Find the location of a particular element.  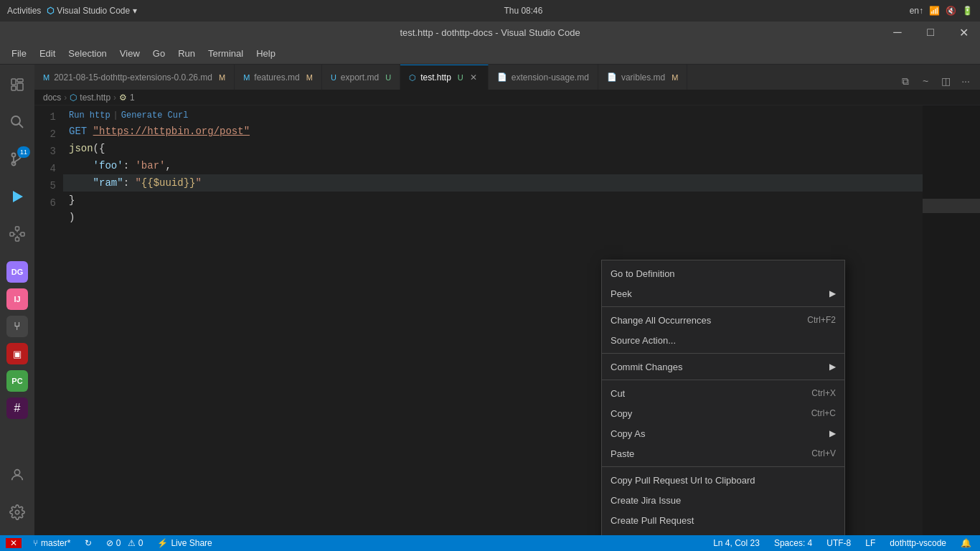

ctx-goto-definition: Go to Definition is located at coordinates (723, 273).